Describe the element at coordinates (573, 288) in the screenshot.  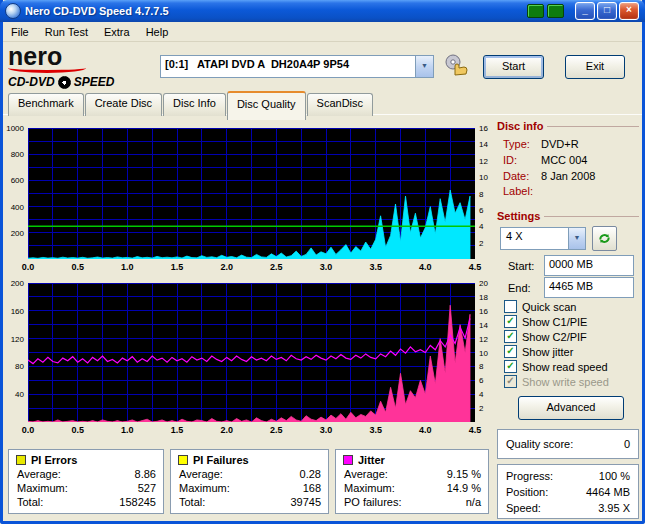
I see `end-field-row: End: 4465 MB` at that location.